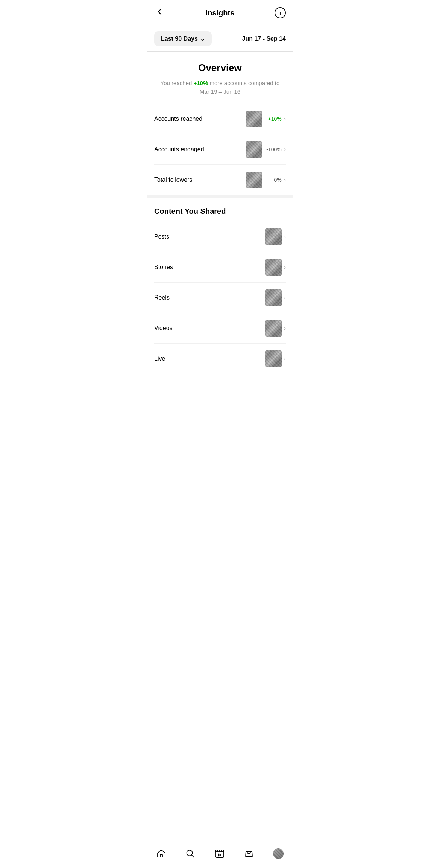  I want to click on stat-right-accounts-engaged: -100% ›, so click(266, 149).